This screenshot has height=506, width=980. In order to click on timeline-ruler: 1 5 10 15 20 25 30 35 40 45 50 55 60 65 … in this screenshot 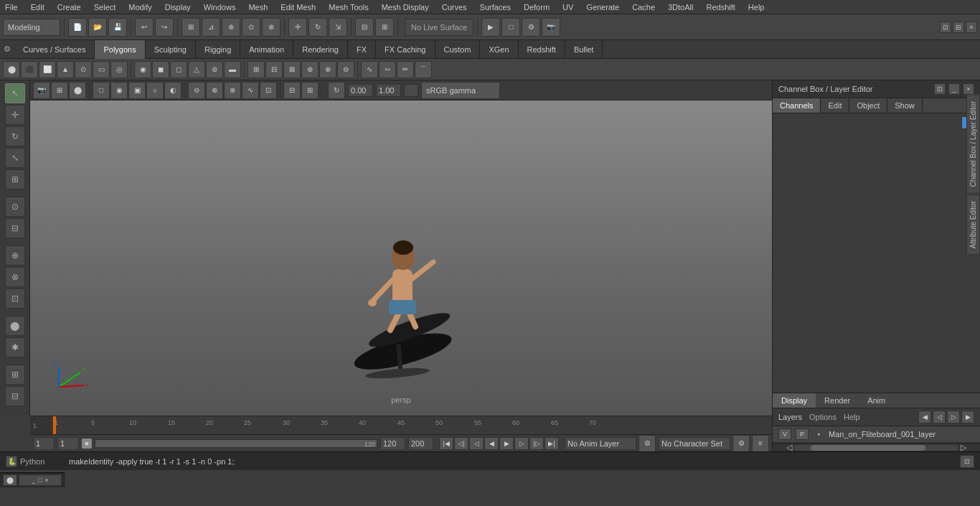, I will do `click(412, 425)`.